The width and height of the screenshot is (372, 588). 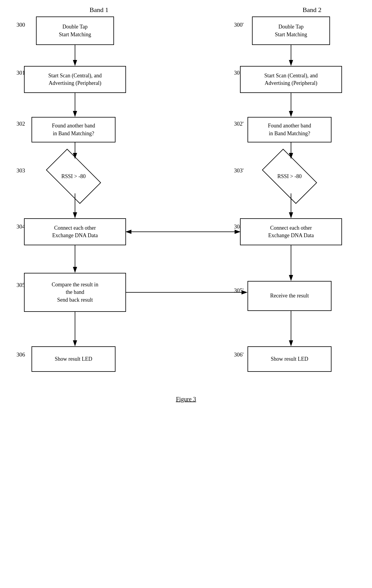 I want to click on box-302: Found another band in Band Matching?, so click(x=74, y=130).